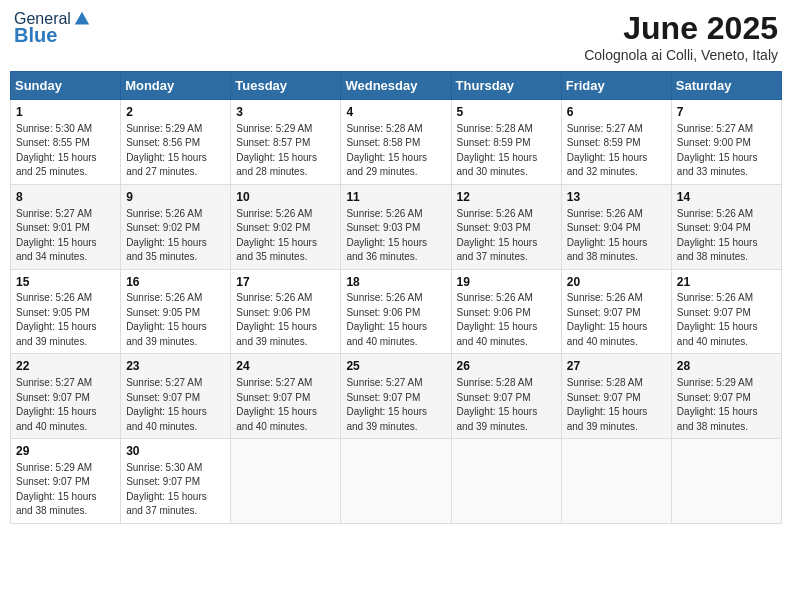 The height and width of the screenshot is (612, 792). Describe the element at coordinates (506, 86) in the screenshot. I see `day-header-thursday: Thursday` at that location.